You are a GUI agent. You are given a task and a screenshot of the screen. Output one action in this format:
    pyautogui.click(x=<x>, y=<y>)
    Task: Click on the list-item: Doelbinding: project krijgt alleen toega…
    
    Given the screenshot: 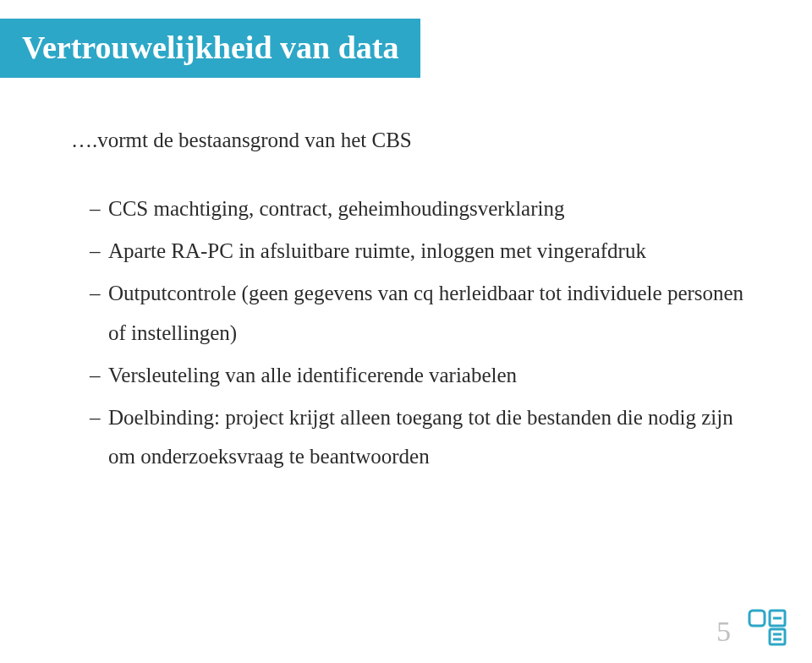 What is the action you would take?
    pyautogui.click(x=417, y=438)
    